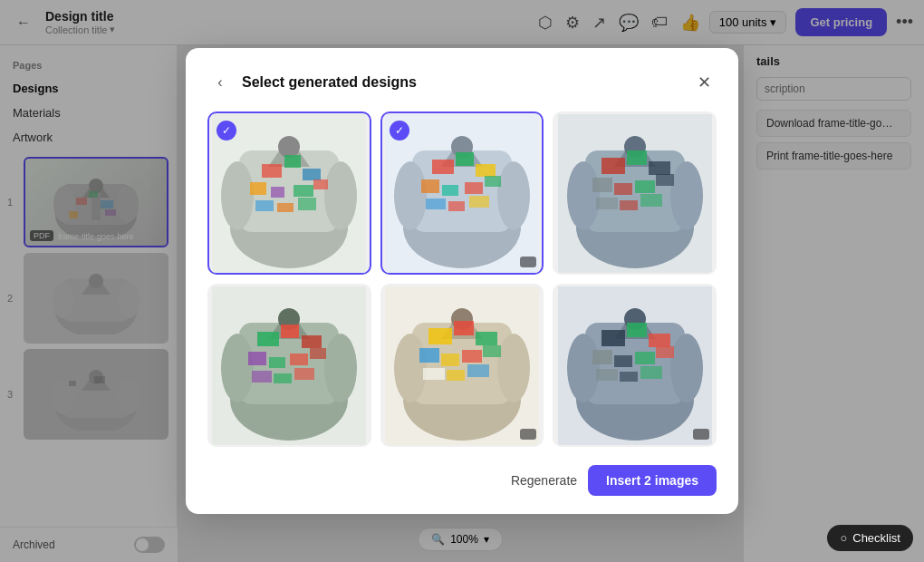 The image size is (924, 562). I want to click on modal-header: ‹ Select generated designs ✕, so click(462, 82).